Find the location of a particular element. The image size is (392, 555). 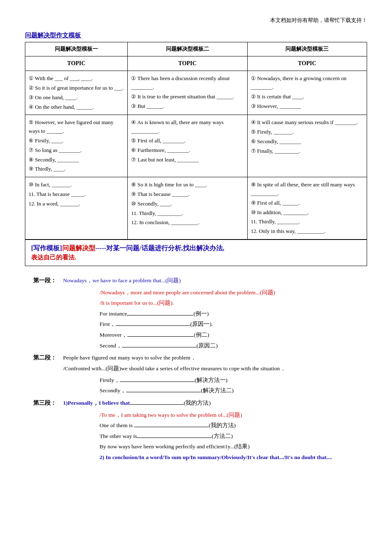

para2-label: 第二段： is located at coordinates (48, 363).